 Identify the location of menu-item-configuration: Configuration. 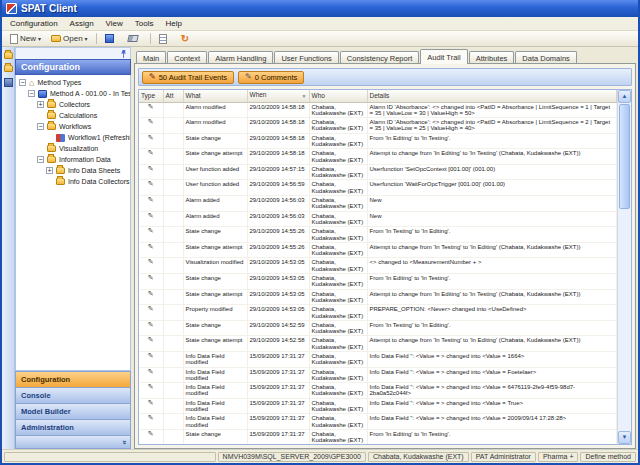
(34, 24).